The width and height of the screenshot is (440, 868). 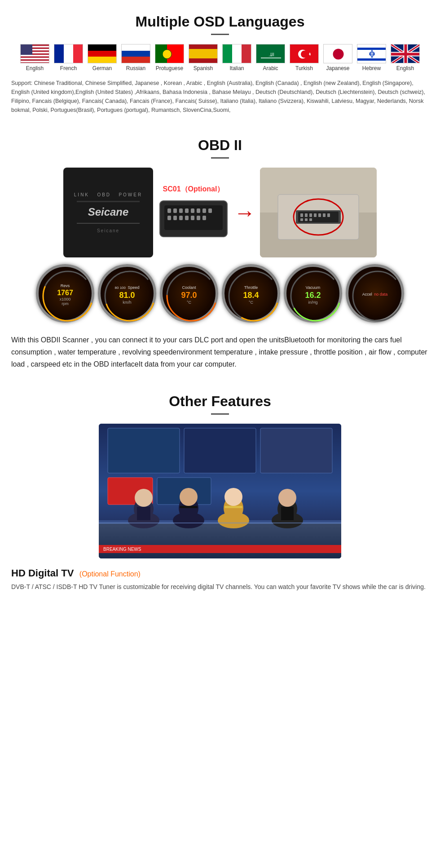 I want to click on flag-label-portuguese: Protuguese, so click(x=170, y=68).